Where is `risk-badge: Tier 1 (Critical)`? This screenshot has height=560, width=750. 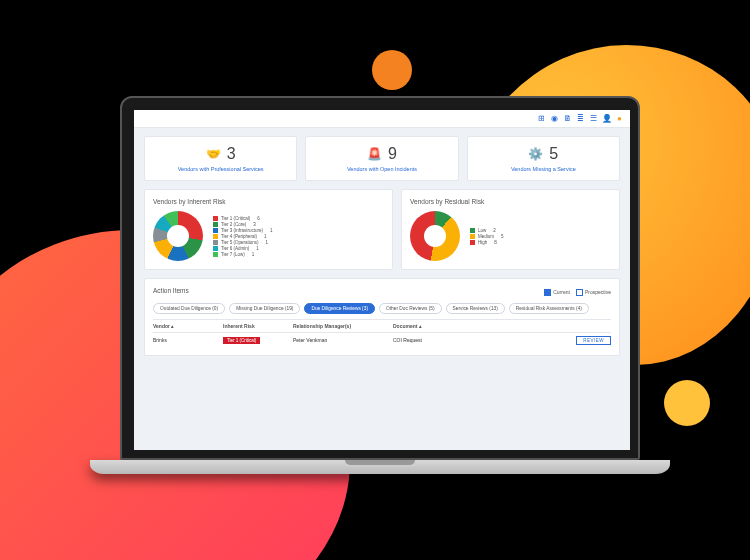 risk-badge: Tier 1 (Critical) is located at coordinates (242, 340).